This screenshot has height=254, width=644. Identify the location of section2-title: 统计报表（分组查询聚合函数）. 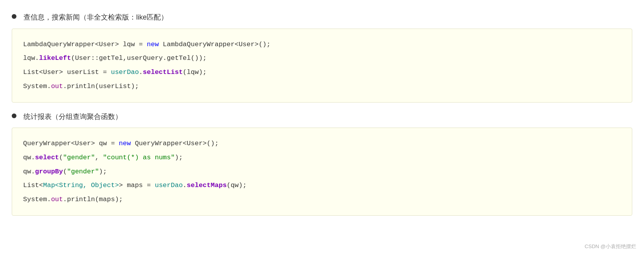
(73, 117).